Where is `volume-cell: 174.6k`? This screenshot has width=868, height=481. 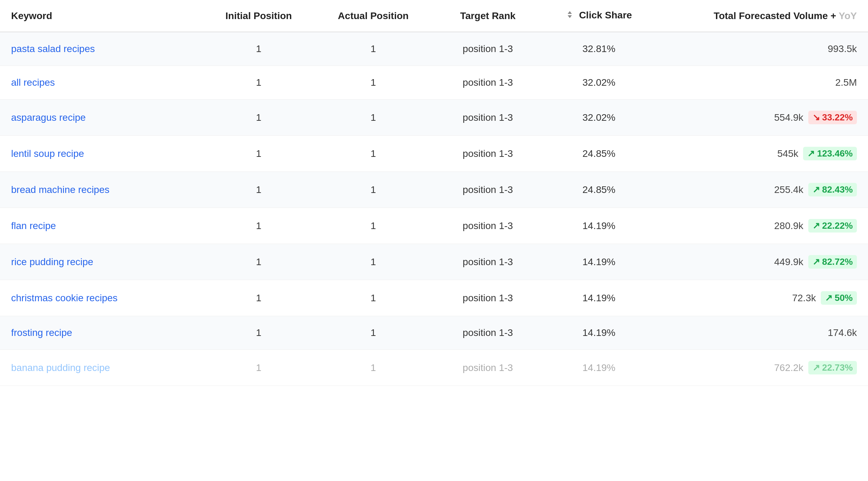
volume-cell: 174.6k is located at coordinates (760, 333).